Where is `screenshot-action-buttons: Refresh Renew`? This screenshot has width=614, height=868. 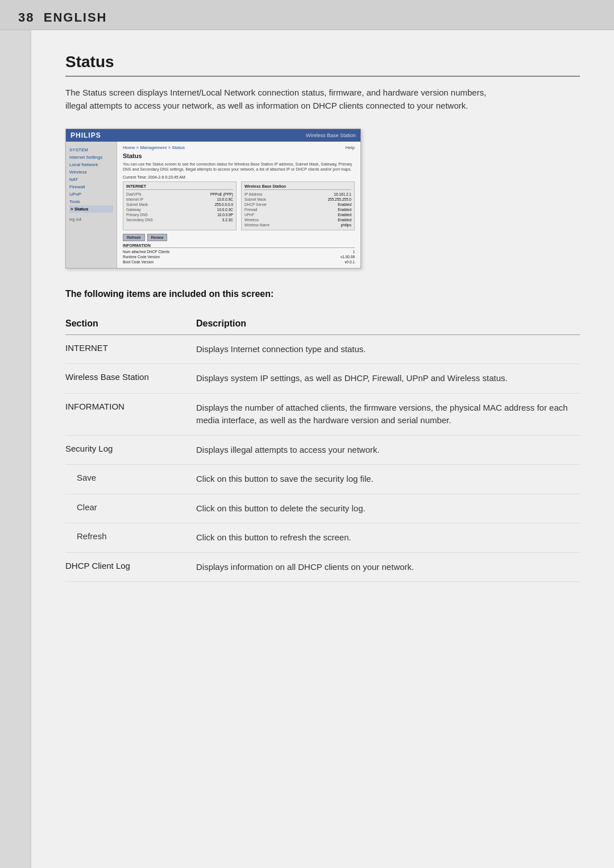 screenshot-action-buttons: Refresh Renew is located at coordinates (239, 238).